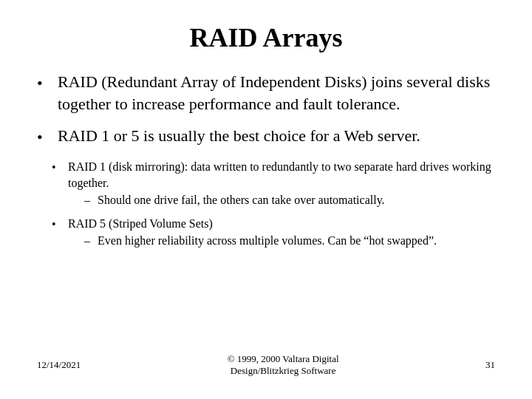 This screenshot has width=532, height=399. What do you see at coordinates (266, 362) in the screenshot?
I see `slide-footer: 12/14/2021 © 1999, 2000 Valtara DigitalD…` at bounding box center [266, 362].